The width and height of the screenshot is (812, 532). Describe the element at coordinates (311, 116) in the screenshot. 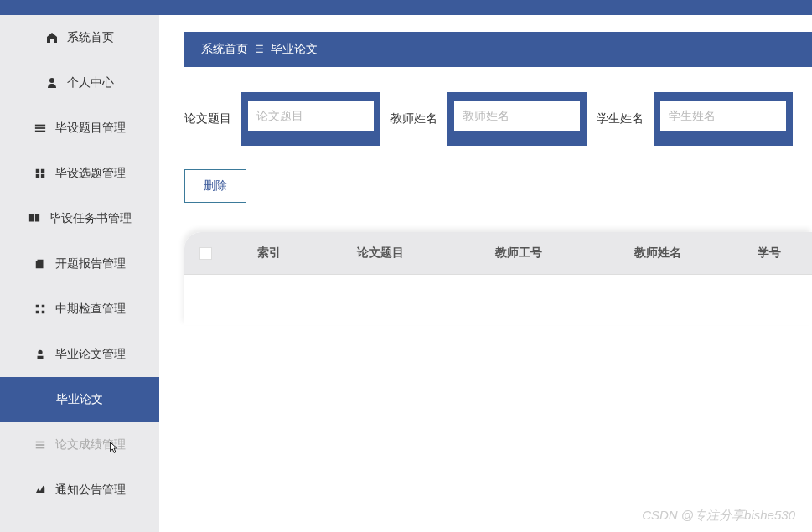

I see `search-input-title` at that location.